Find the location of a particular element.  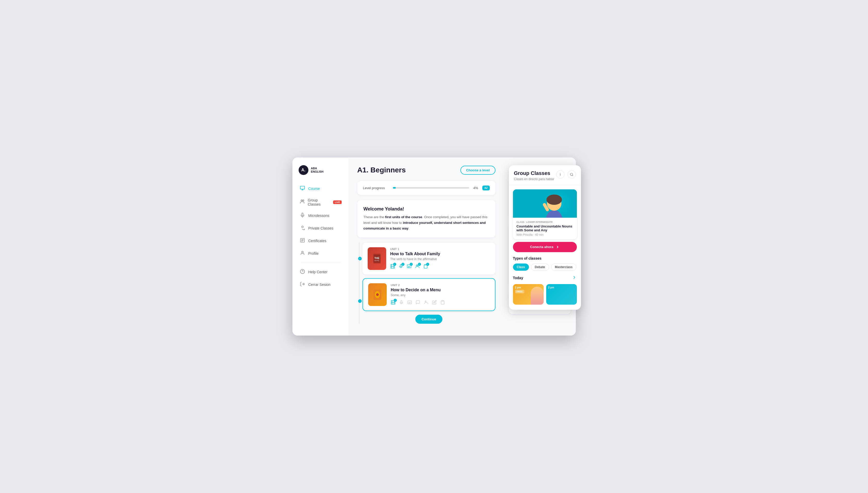

sidebar-item-course: Course is located at coordinates (321, 189).